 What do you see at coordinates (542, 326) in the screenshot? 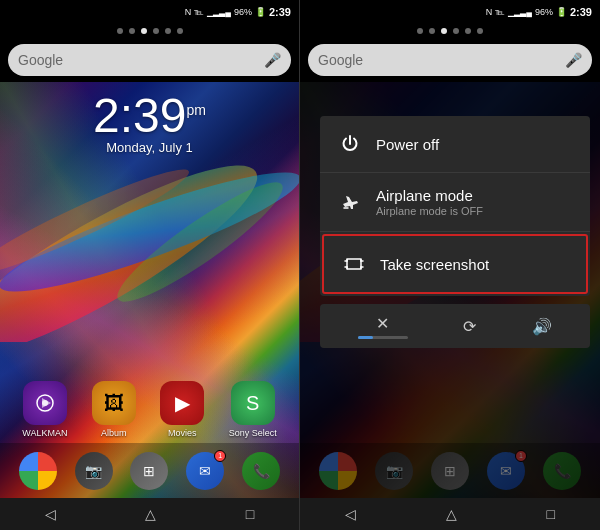
I see `volume-quick-btn: 🔊` at bounding box center [542, 326].